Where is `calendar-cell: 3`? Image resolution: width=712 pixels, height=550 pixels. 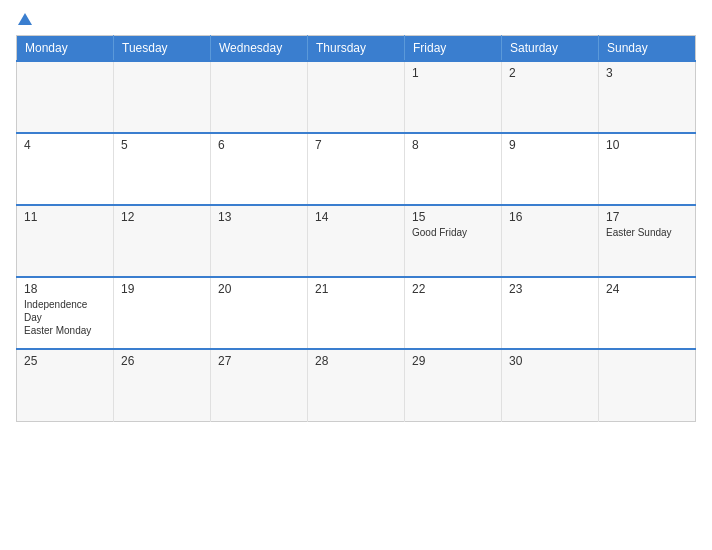 calendar-cell: 3 is located at coordinates (648, 97).